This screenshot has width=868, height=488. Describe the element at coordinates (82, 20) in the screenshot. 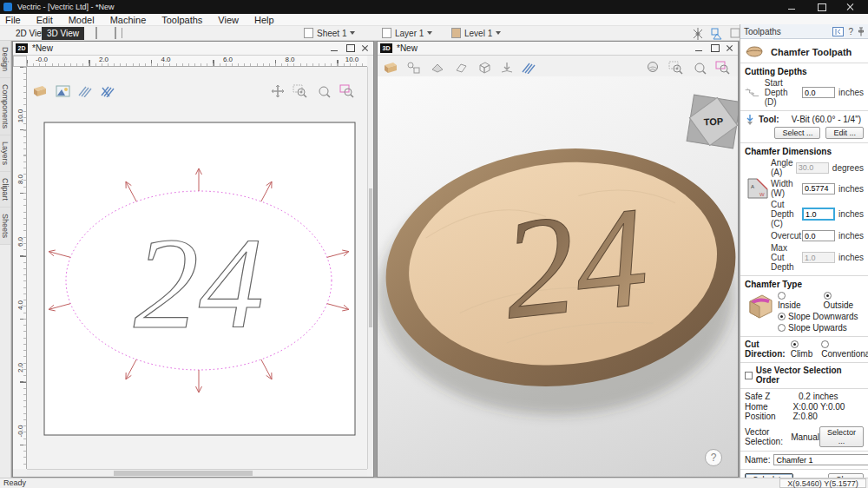

I see `menu-model: Model` at that location.